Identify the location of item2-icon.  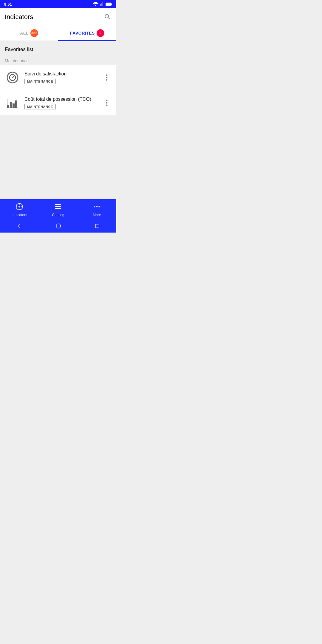
(13, 103).